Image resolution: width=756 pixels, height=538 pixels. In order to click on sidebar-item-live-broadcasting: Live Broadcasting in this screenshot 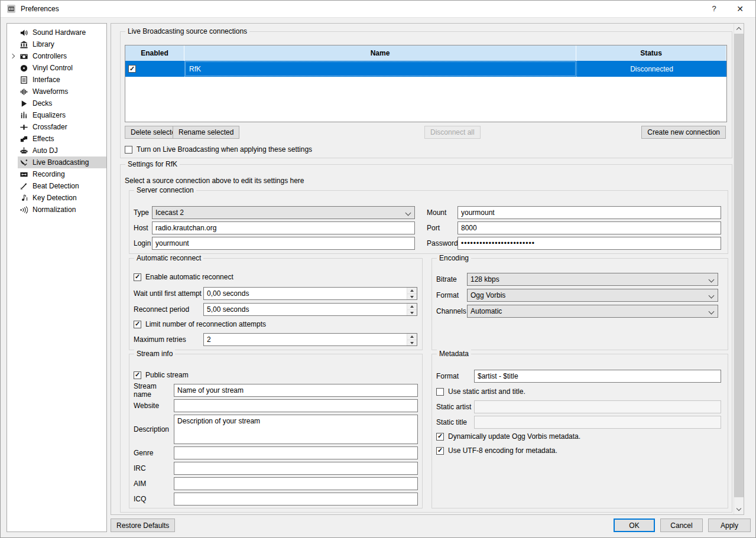, I will do `click(57, 162)`.